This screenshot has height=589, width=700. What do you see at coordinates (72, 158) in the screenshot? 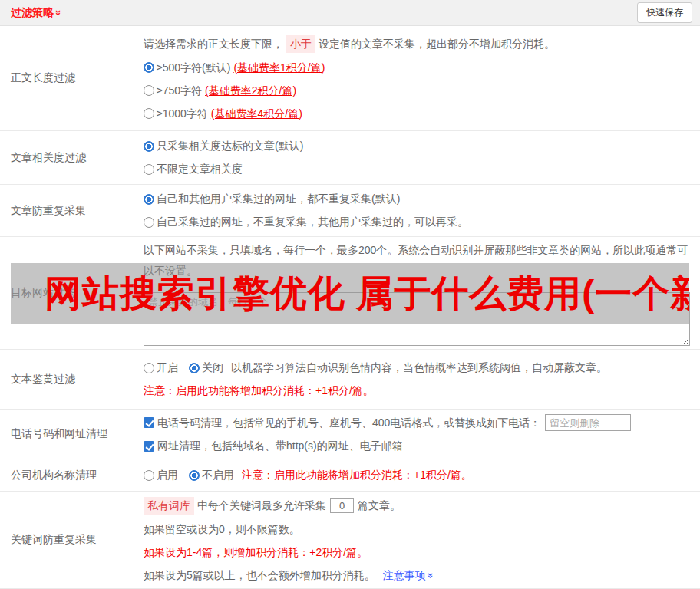
I see `row-label: 文章相关度过滤` at bounding box center [72, 158].